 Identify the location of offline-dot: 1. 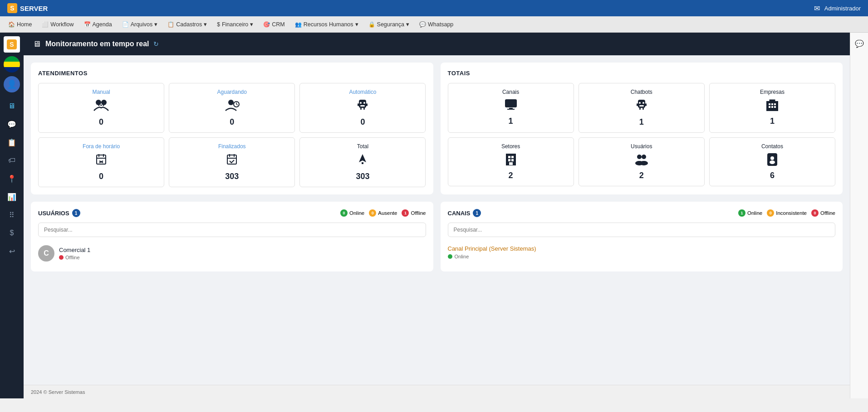
(405, 213).